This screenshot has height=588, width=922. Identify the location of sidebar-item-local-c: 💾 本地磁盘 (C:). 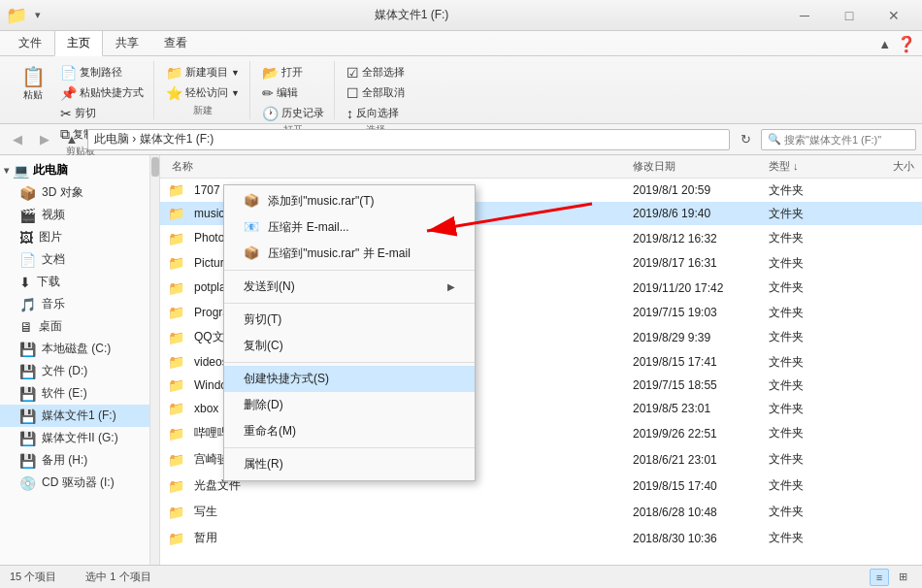
(75, 349).